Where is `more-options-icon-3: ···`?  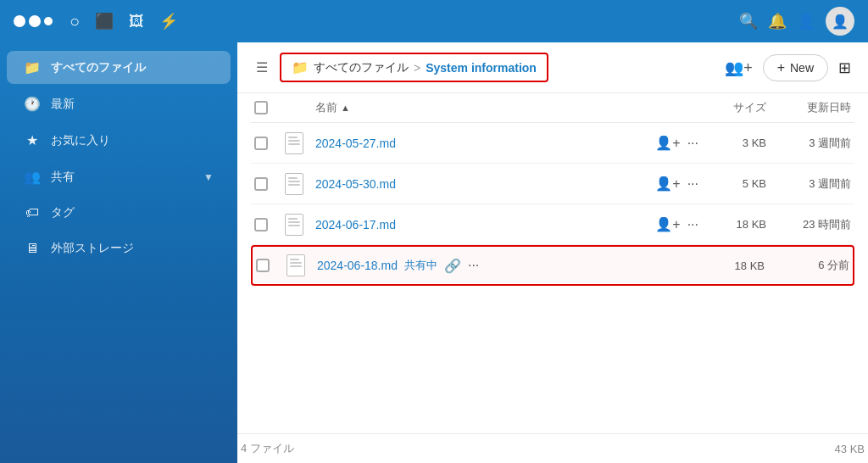 more-options-icon-3: ··· is located at coordinates (693, 225).